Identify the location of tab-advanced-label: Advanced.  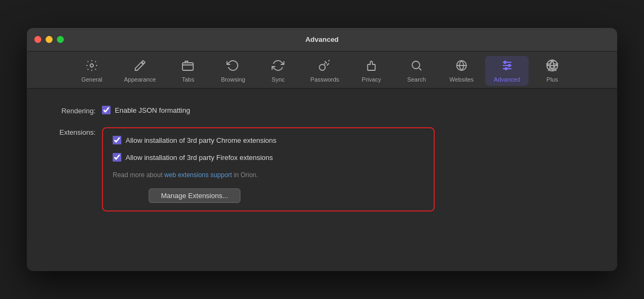
(507, 79).